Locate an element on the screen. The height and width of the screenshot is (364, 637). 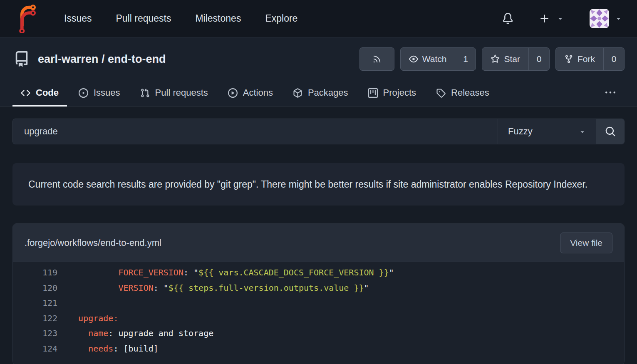
search-mode-dropdown: Fuzzy is located at coordinates (547, 131).